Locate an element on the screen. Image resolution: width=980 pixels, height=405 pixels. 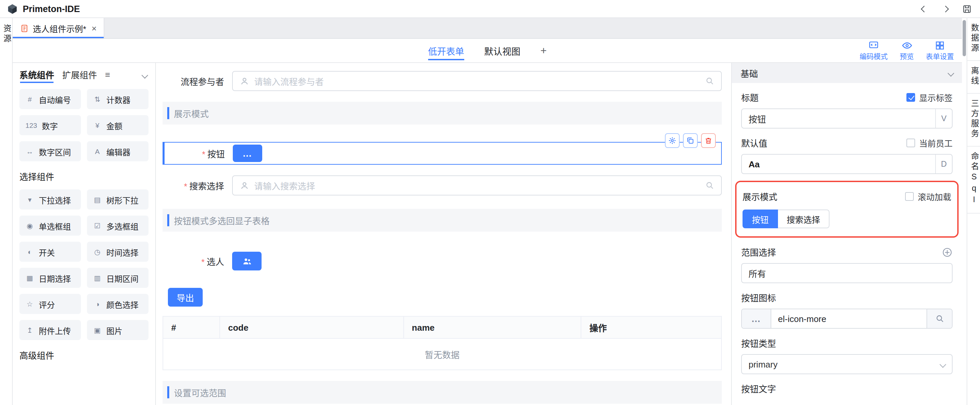
scroll-load-checkbox: 滚动加载 is located at coordinates (928, 196).